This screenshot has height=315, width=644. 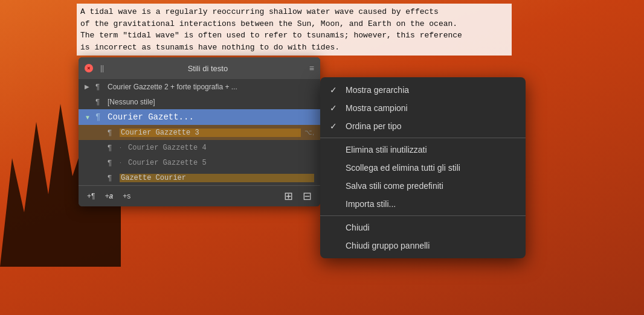 What do you see at coordinates (377, 90) in the screenshot?
I see `menu-label-0: Mostra gerarchia` at bounding box center [377, 90].